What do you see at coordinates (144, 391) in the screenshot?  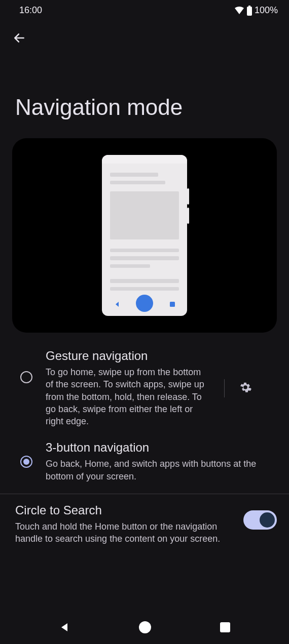 I see `option-gesture-navigation: Gesture navigation To go home, swipe up …` at bounding box center [144, 391].